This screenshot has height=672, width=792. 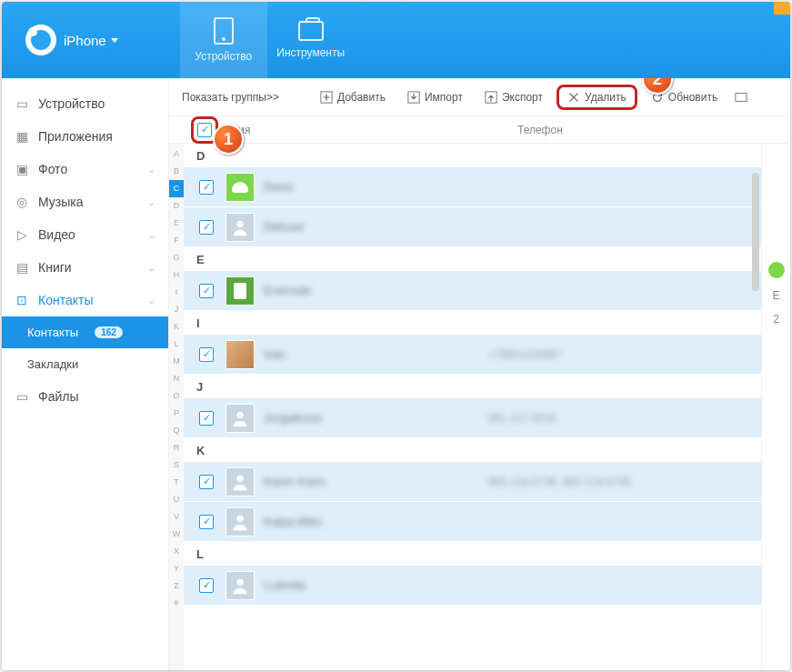 What do you see at coordinates (756, 232) in the screenshot?
I see `scrollbar-thumb` at bounding box center [756, 232].